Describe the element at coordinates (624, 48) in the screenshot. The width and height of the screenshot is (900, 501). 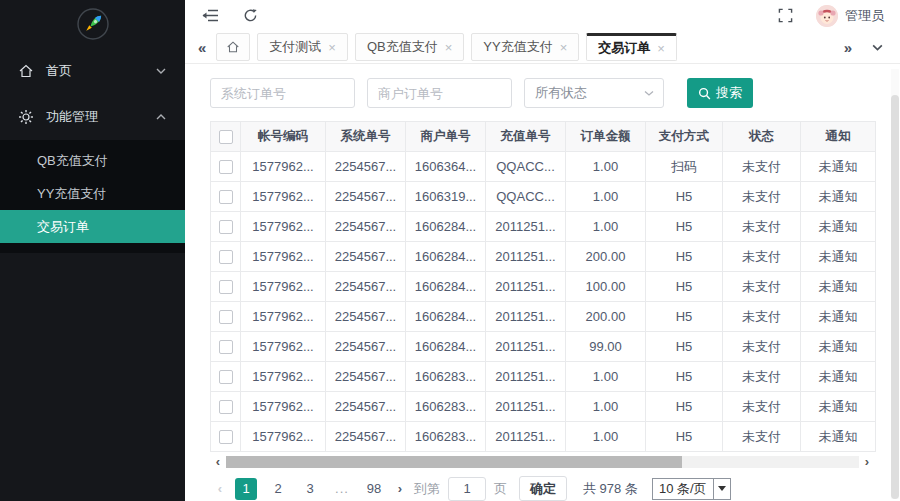
I see `tab-label: 交易订单` at that location.